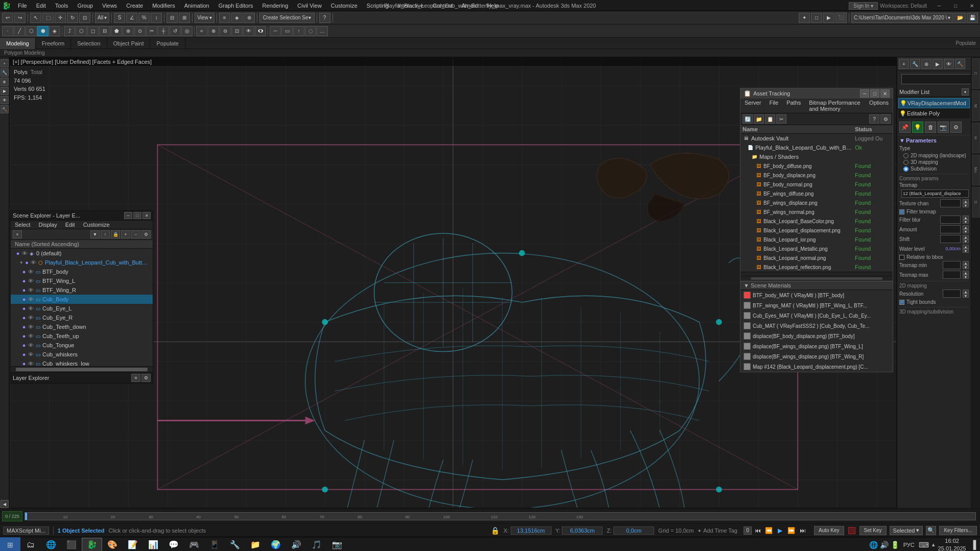 This screenshot has width=980, height=551. I want to click on filter-texmap-row: ✓ Filter texmap, so click(934, 211).